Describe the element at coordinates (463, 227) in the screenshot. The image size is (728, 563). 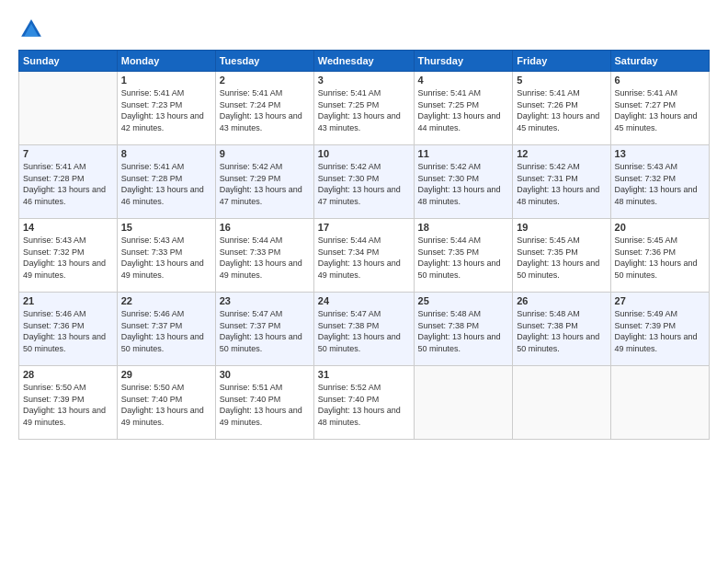
I see `day-number: 18` at that location.